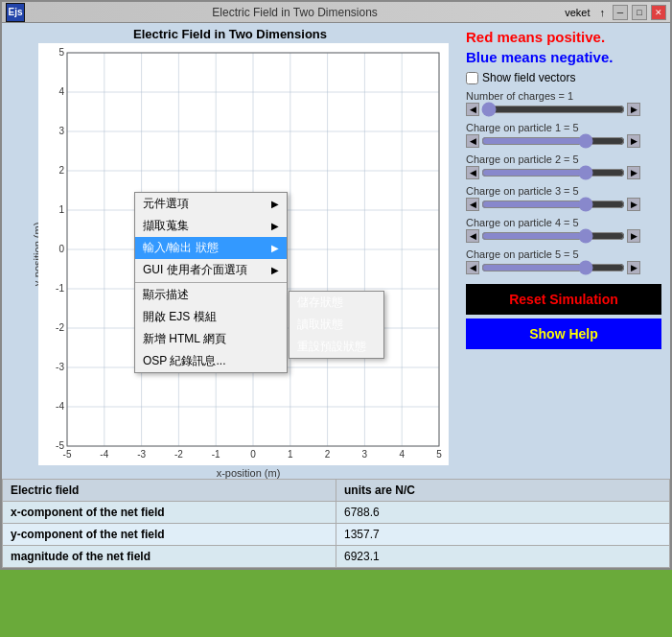  What do you see at coordinates (564, 134) in the screenshot?
I see `charge-1-section: Charge on particle 1 = 5 ◀ ▶` at bounding box center [564, 134].